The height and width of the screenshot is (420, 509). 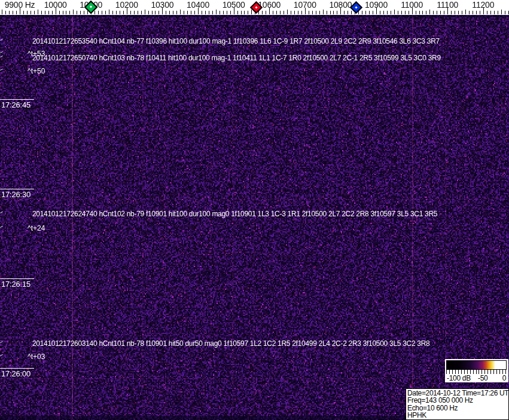 I want to click on db-label-min: -100 dB, so click(x=459, y=378).